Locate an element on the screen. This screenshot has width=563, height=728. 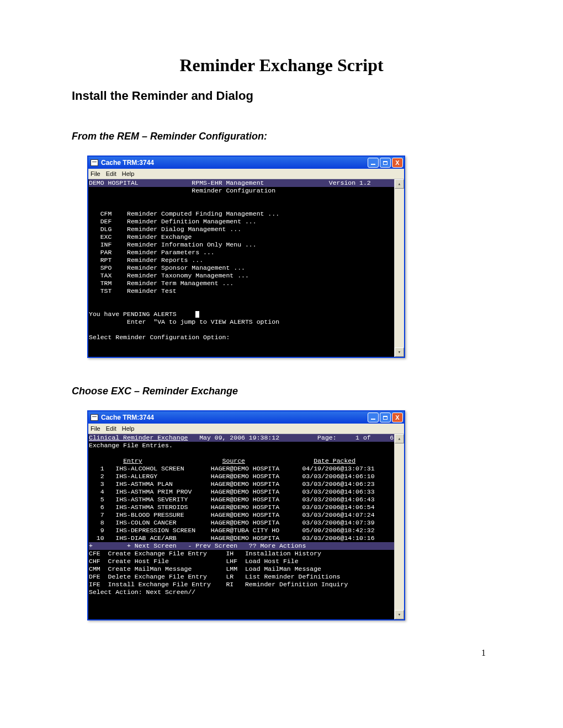
terminal-subhead: Exchange File Entries. is located at coordinates (241, 446).